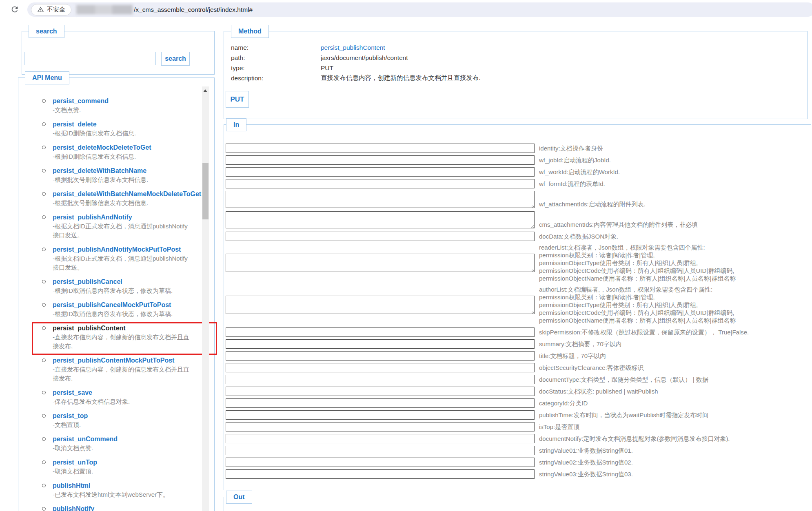  I want to click on api-method-description: -直接发布信息内容，创建新的信息发布文档并且直接发布., so click(122, 374).